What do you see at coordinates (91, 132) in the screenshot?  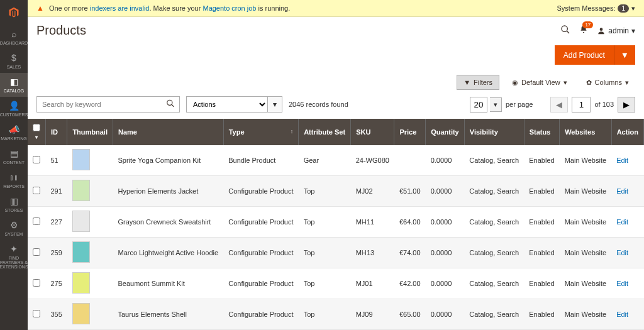 I see `column-header: Thumbnail` at bounding box center [91, 132].